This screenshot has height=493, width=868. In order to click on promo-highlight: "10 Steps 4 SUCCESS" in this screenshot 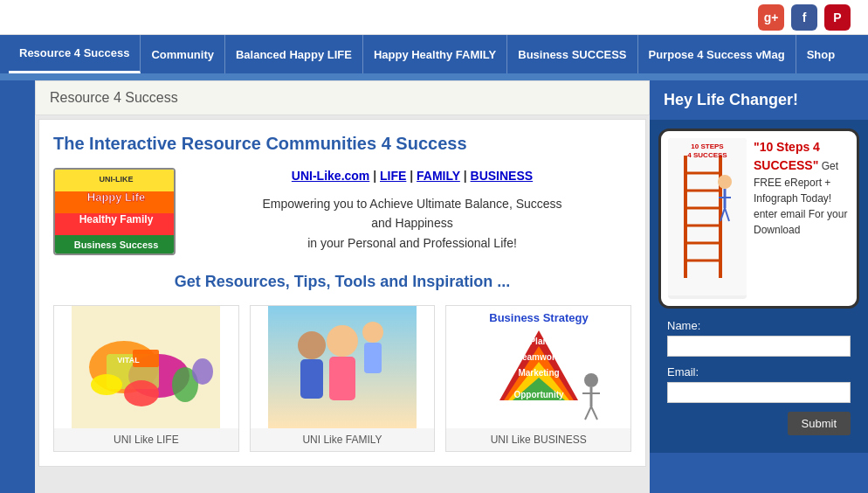, I will do `click(787, 156)`.